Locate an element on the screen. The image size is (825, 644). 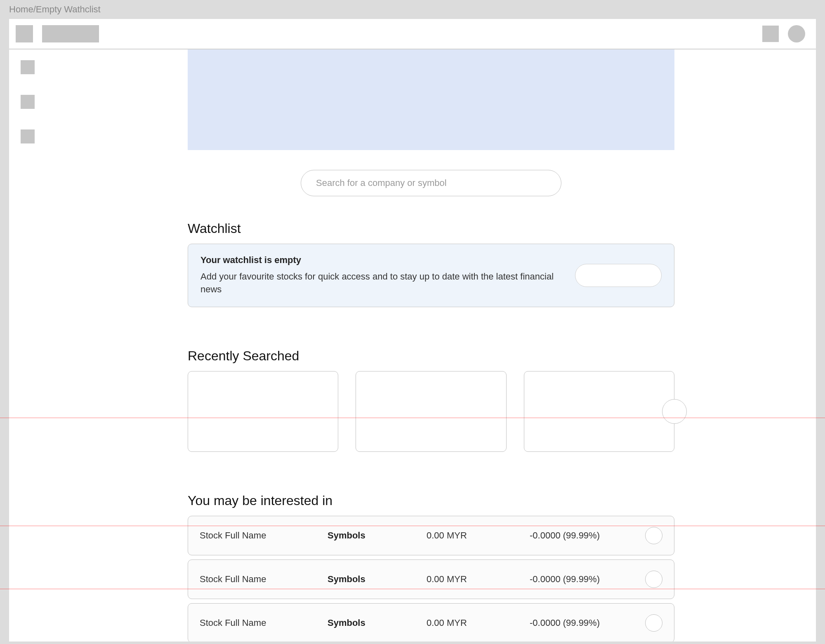
empty-watchlist-card: Your watchlist is empty Add your favouri… is located at coordinates (431, 275).